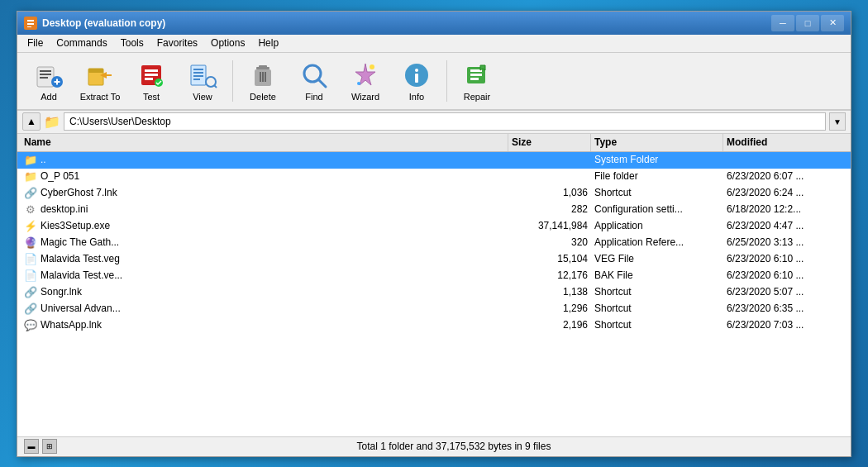  Describe the element at coordinates (268, 43) in the screenshot. I see `menu-help: Help` at that location.